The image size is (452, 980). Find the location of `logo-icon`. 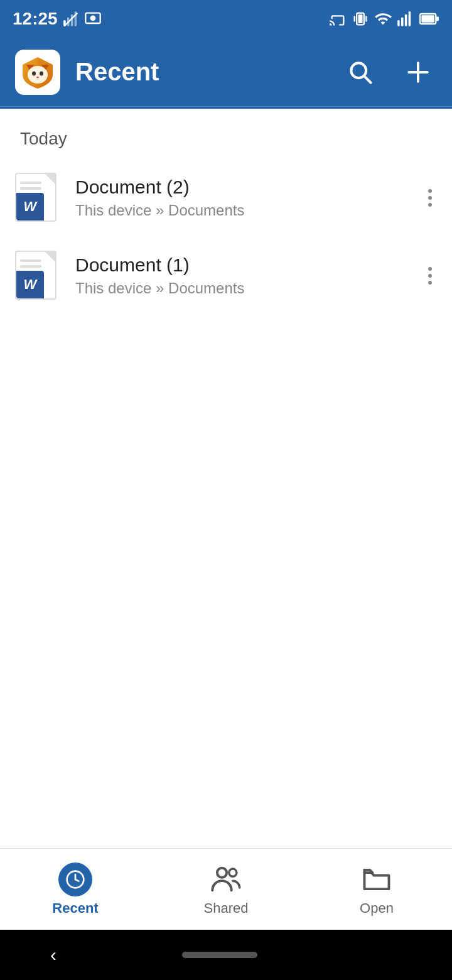

logo-icon is located at coordinates (38, 72).